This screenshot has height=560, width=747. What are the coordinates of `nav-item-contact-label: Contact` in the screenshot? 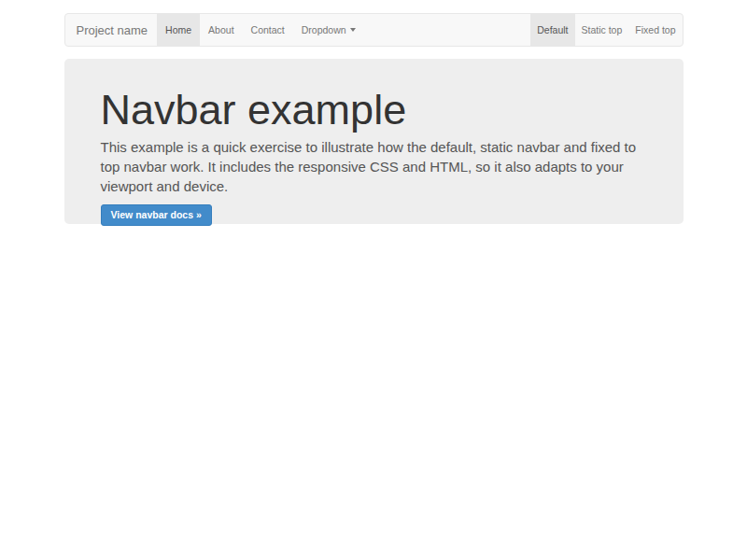 It's located at (268, 30).